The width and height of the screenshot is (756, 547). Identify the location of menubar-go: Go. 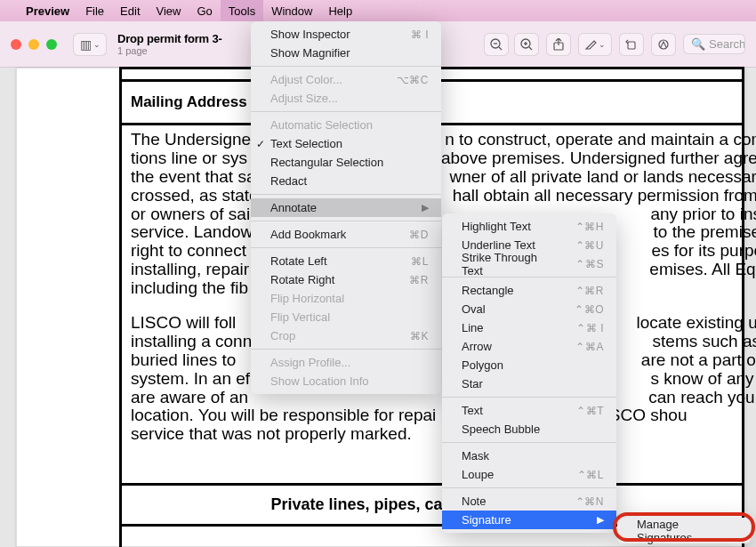
(205, 11).